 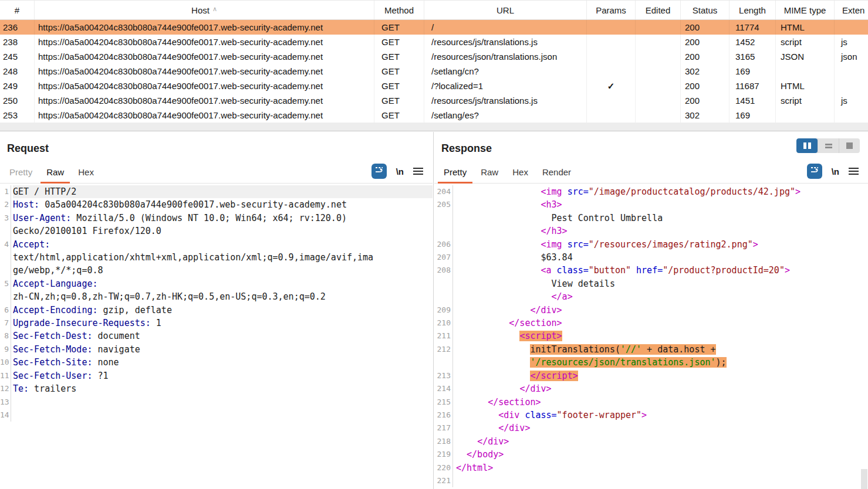 I want to click on request-line-text: Accept-Language:, so click(x=223, y=284).